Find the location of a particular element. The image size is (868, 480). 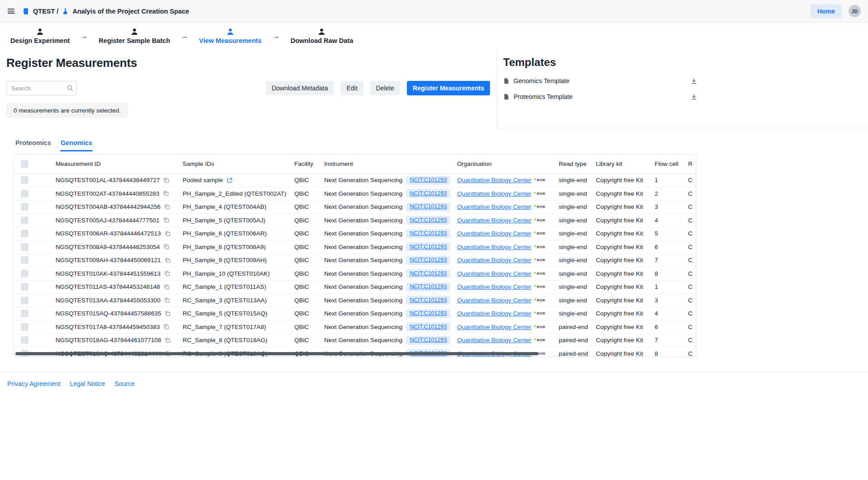

select-all-checkbox is located at coordinates (24, 164).